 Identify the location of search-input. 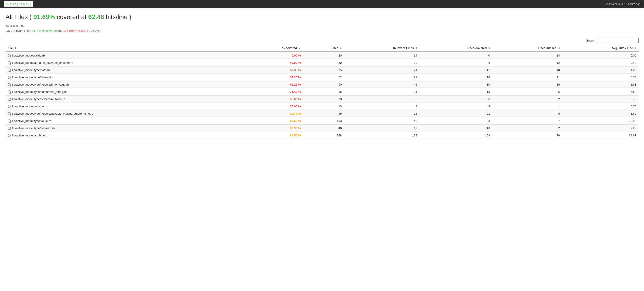
(618, 40).